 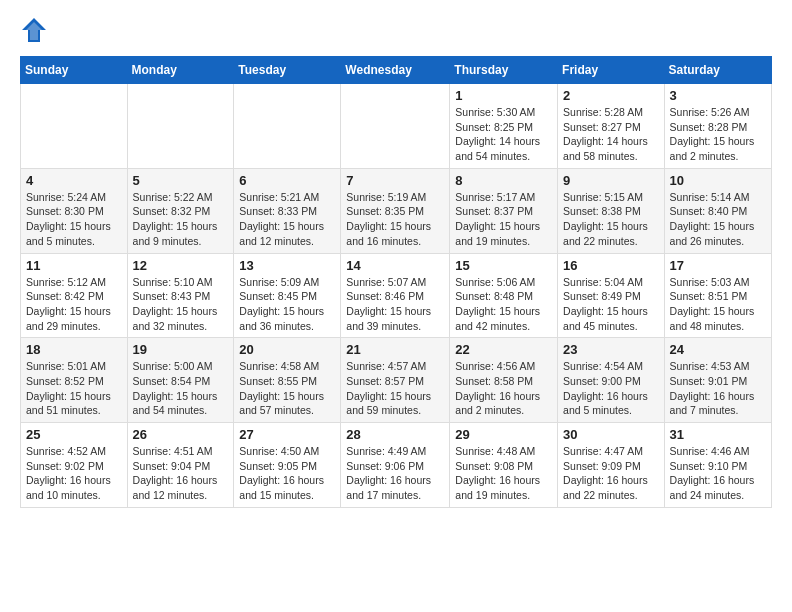 What do you see at coordinates (395, 388) in the screenshot?
I see `day-info: Sunrise: 4:57 AM Sunset: 8:57 PM Dayligh…` at bounding box center [395, 388].